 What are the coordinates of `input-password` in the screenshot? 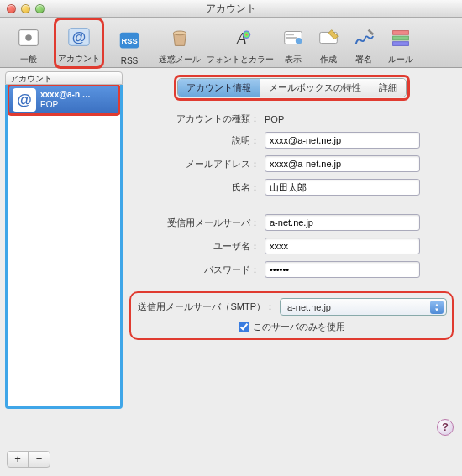 It's located at (343, 269).